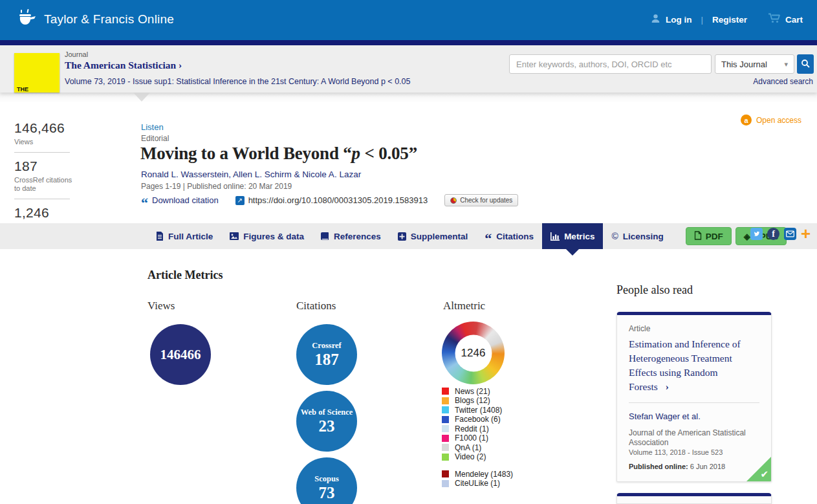 The width and height of the screenshot is (817, 504). Describe the element at coordinates (572, 236) in the screenshot. I see `tab-metrics: Metrics` at that location.